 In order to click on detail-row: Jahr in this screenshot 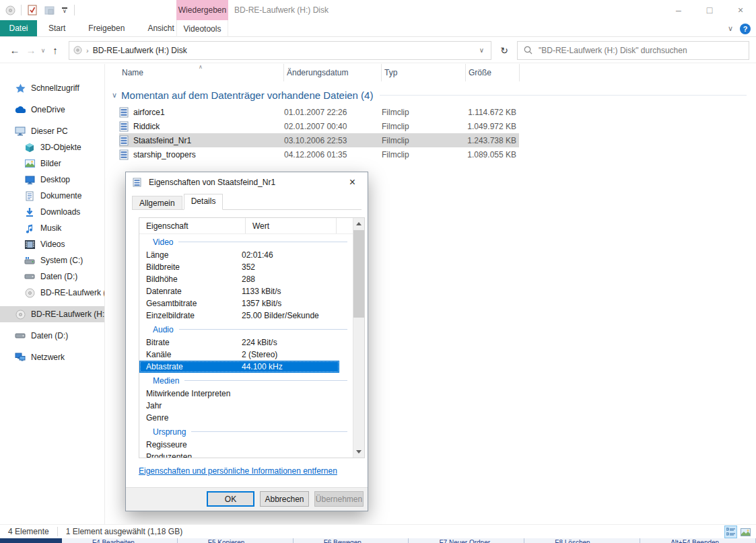, I will do `click(240, 406)`.